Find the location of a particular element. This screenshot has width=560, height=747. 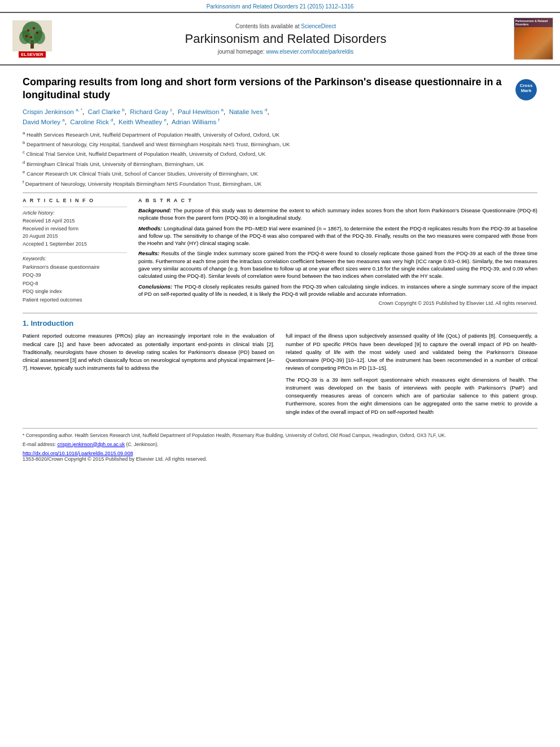

author-williams-sup: f is located at coordinates (218, 120).